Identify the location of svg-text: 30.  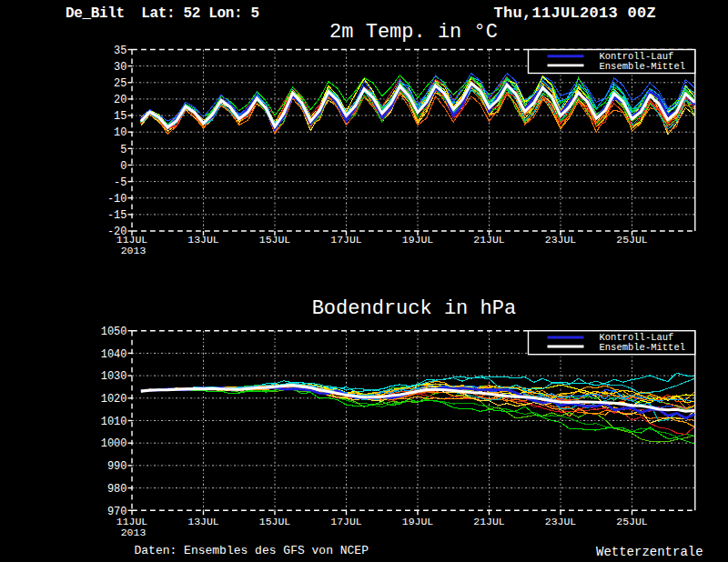
(120, 67).